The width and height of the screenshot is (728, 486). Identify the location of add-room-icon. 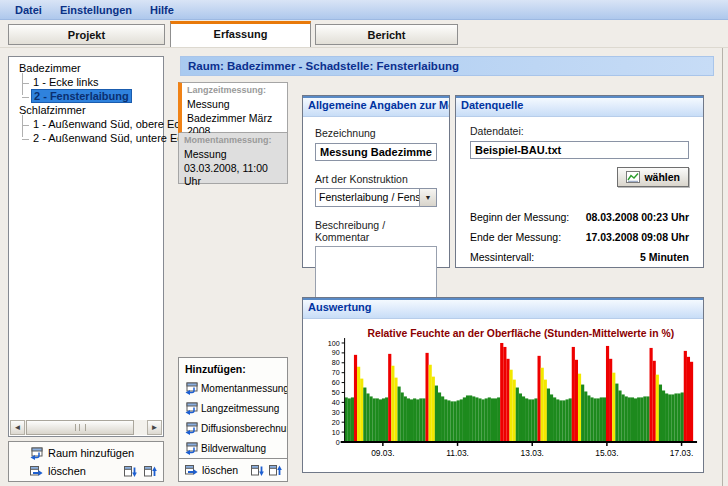
(36, 454).